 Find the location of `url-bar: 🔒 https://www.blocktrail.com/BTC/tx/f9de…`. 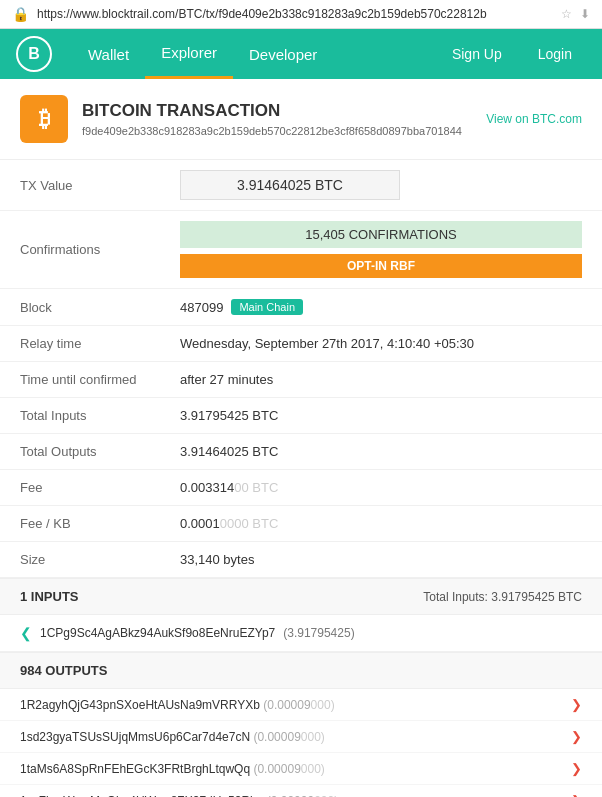

url-bar: 🔒 https://www.blocktrail.com/BTC/tx/f9de… is located at coordinates (301, 14).